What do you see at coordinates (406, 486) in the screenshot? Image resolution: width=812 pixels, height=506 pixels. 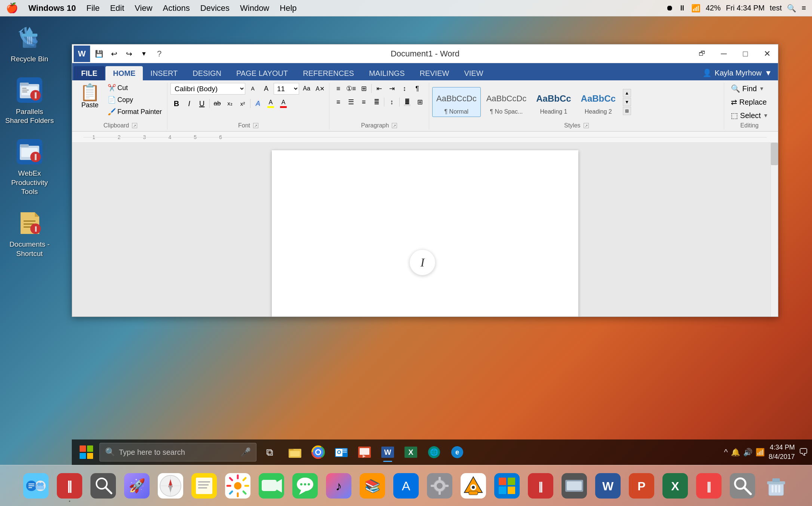 I see `dock-appstore: A` at bounding box center [406, 486].